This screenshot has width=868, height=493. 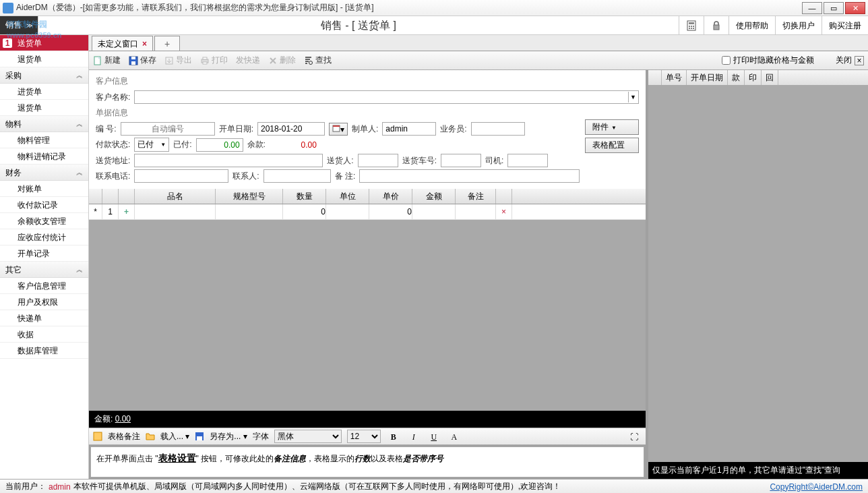 I want to click on bold-button: B, so click(x=394, y=436).